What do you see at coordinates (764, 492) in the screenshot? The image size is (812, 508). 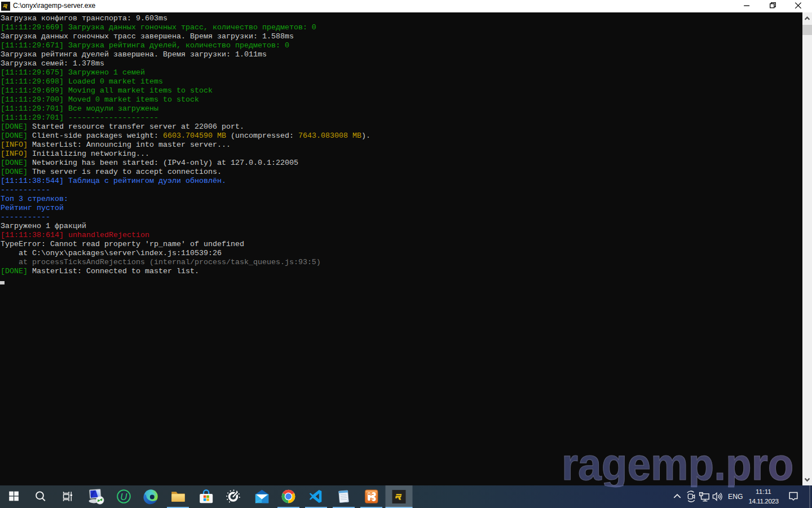 I see `svg-text: 11:11` at bounding box center [764, 492].